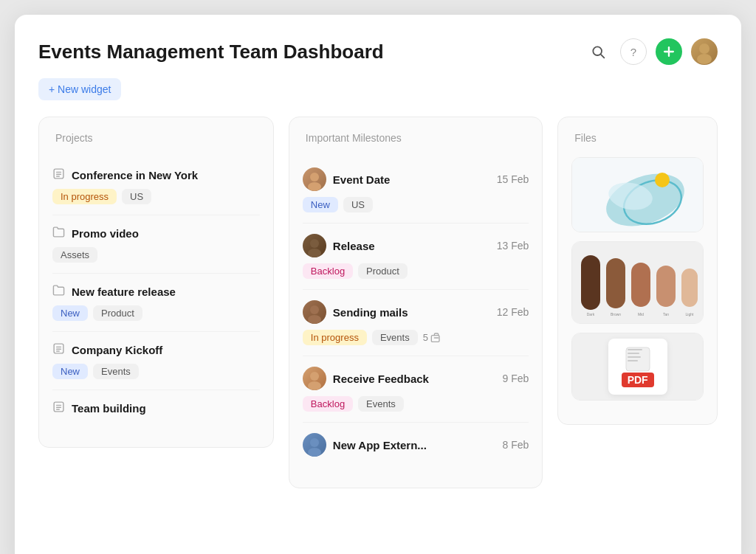  I want to click on project-tags: New Product, so click(157, 313).